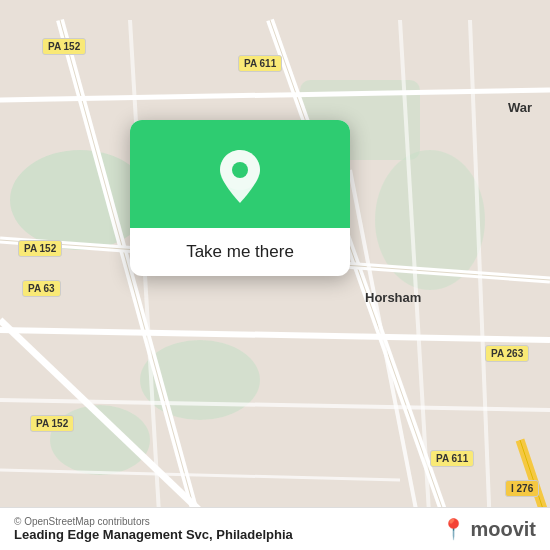 The height and width of the screenshot is (550, 550). Describe the element at coordinates (488, 529) in the screenshot. I see `moovit-logo: 📍 moovit` at that location.